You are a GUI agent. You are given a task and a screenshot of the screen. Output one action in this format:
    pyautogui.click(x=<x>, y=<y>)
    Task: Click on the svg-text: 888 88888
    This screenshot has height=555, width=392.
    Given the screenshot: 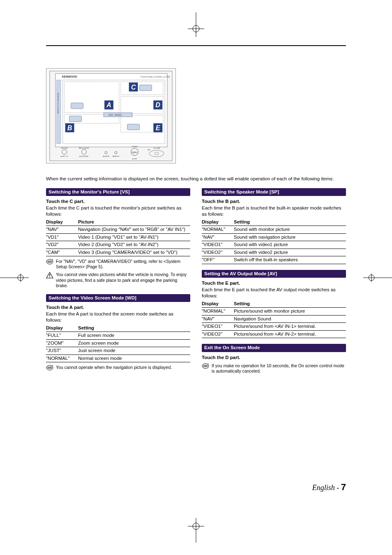 What is the action you would take?
    pyautogui.click(x=115, y=115)
    